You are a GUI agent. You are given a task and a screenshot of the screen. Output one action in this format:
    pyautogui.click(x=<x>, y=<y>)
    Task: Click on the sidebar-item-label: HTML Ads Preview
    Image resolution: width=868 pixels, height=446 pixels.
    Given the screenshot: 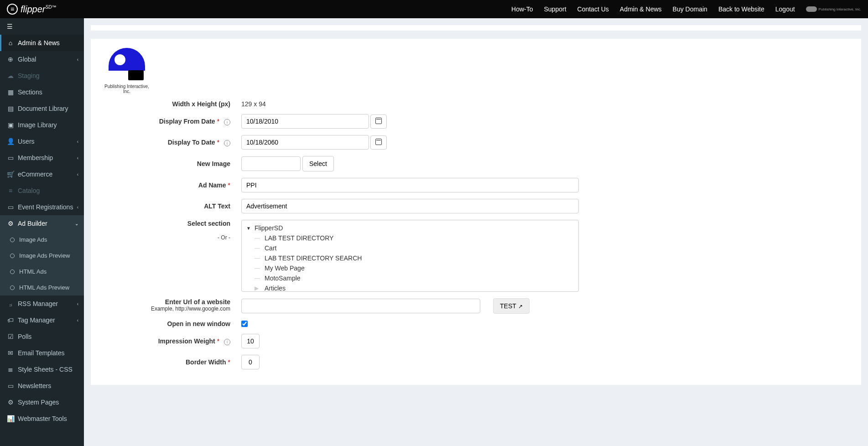 What is the action you would take?
    pyautogui.click(x=44, y=287)
    